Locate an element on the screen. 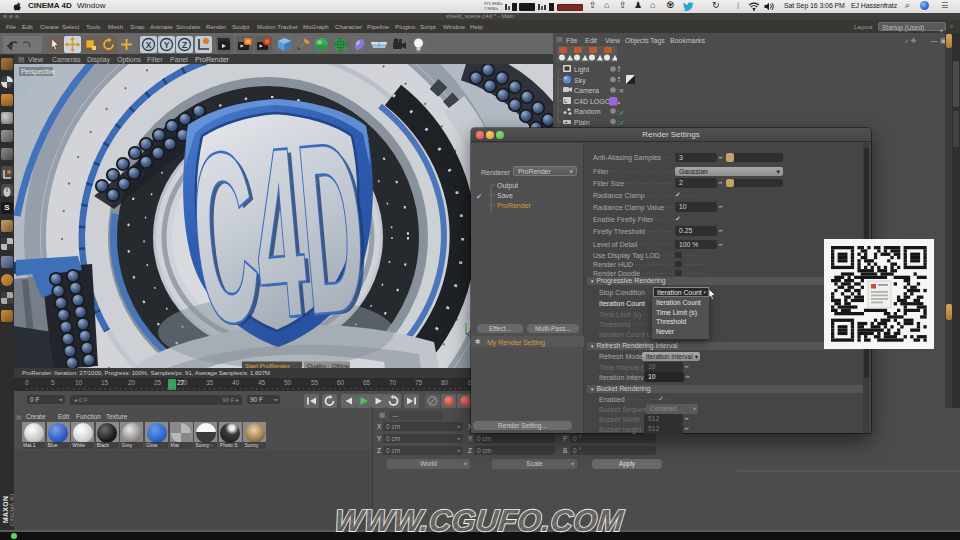 The width and height of the screenshot is (960, 540). svg-text: Light is located at coordinates (582, 70).